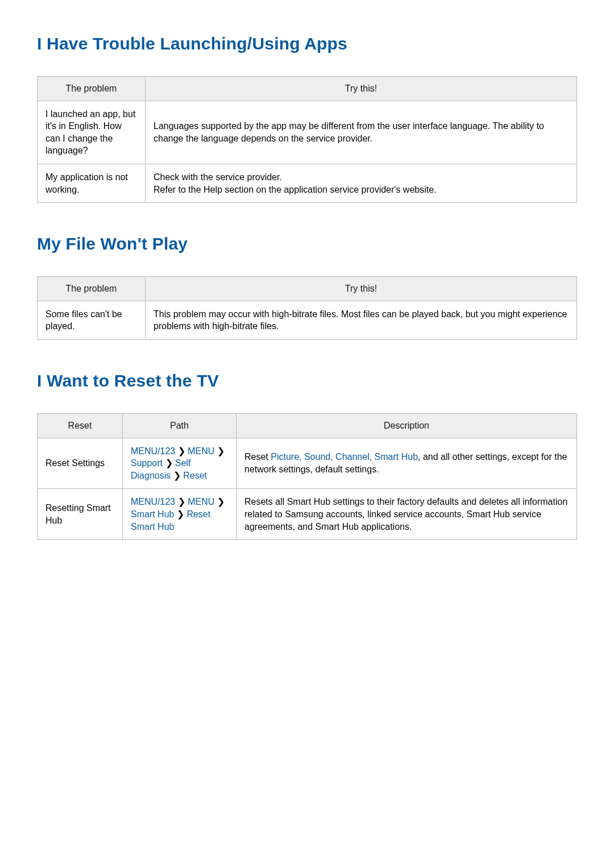 Image resolution: width=614 pixels, height=868 pixels. I want to click on cell-problem: I launched an app, but it's in English. …, so click(92, 132).